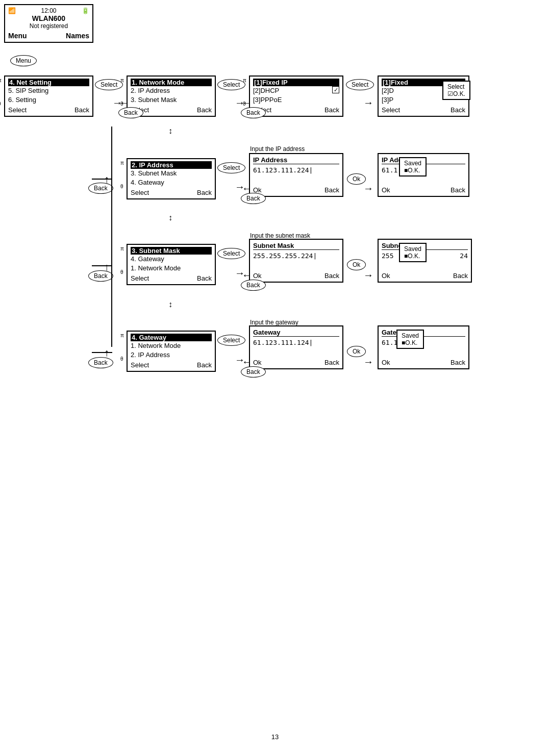  I want to click on back-button-0-2: Back, so click(131, 113).